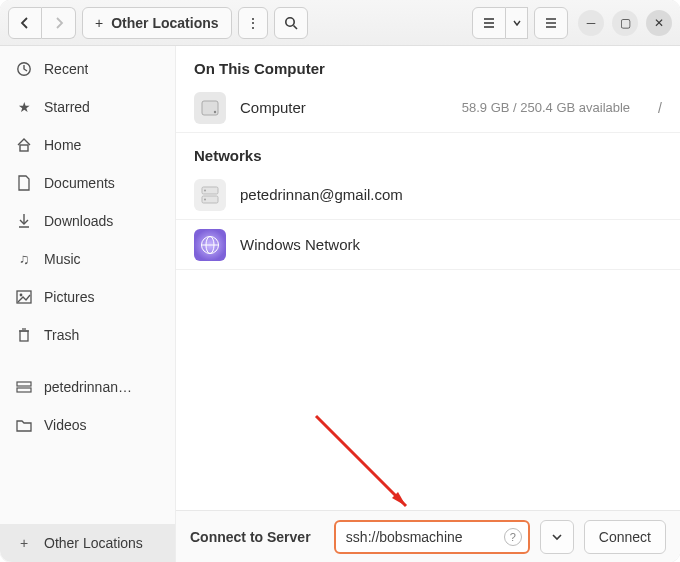  Describe the element at coordinates (78, 221) in the screenshot. I see `sidebar-item-label: Downloads` at that location.